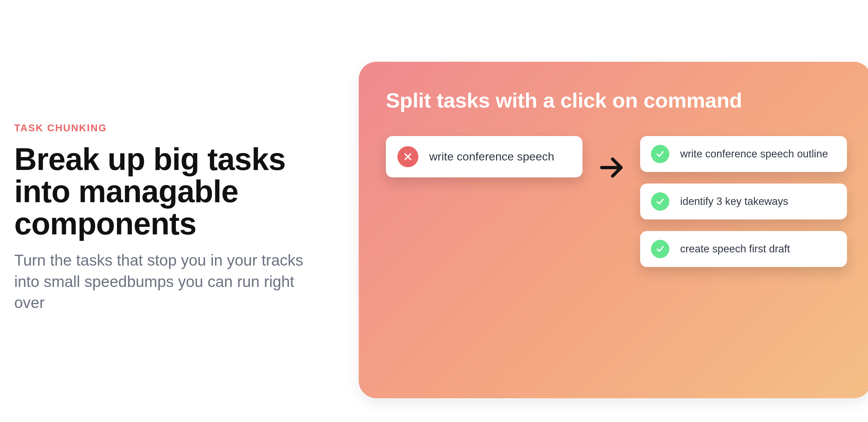  Describe the element at coordinates (484, 157) in the screenshot. I see `source-task-column: write conference speech` at that location.